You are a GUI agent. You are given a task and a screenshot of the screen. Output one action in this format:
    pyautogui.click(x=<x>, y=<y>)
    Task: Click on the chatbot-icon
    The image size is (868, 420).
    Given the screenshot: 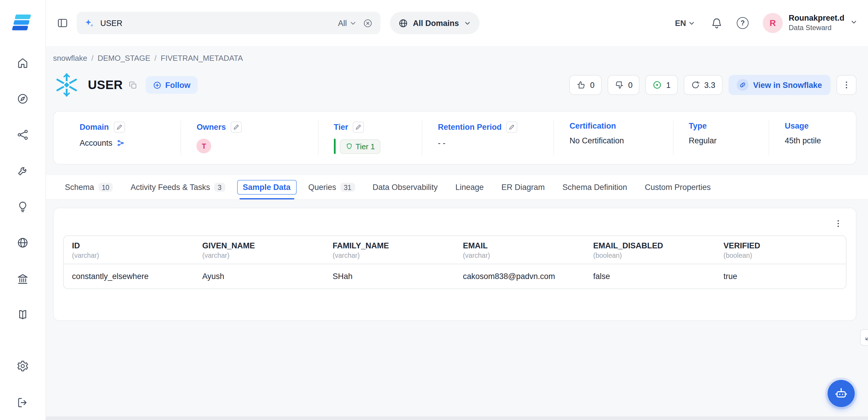 What is the action you would take?
    pyautogui.click(x=841, y=393)
    